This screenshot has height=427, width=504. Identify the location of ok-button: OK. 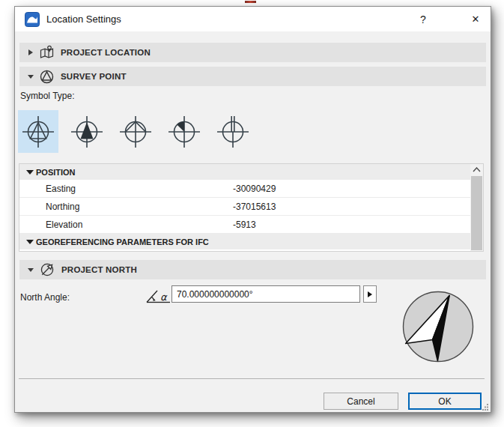
(445, 402).